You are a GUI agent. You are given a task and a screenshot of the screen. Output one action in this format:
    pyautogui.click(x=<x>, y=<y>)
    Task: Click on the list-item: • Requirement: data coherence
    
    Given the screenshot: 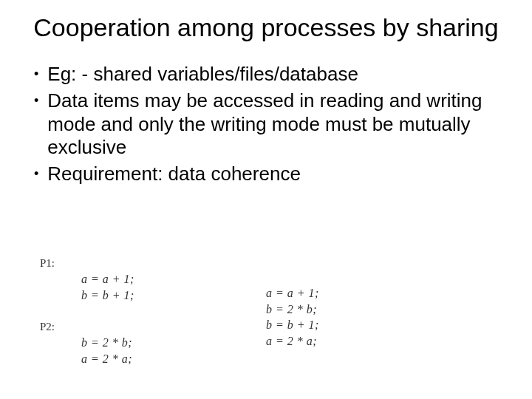 What is the action you would take?
    pyautogui.click(x=267, y=174)
    